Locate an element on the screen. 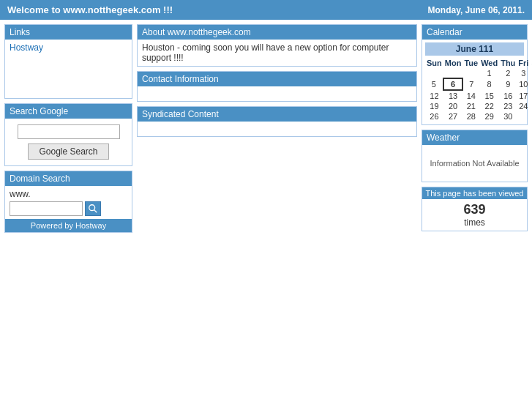 Image resolution: width=532 pixels, height=399 pixels. search-google-header: Search Google is located at coordinates (69, 111).